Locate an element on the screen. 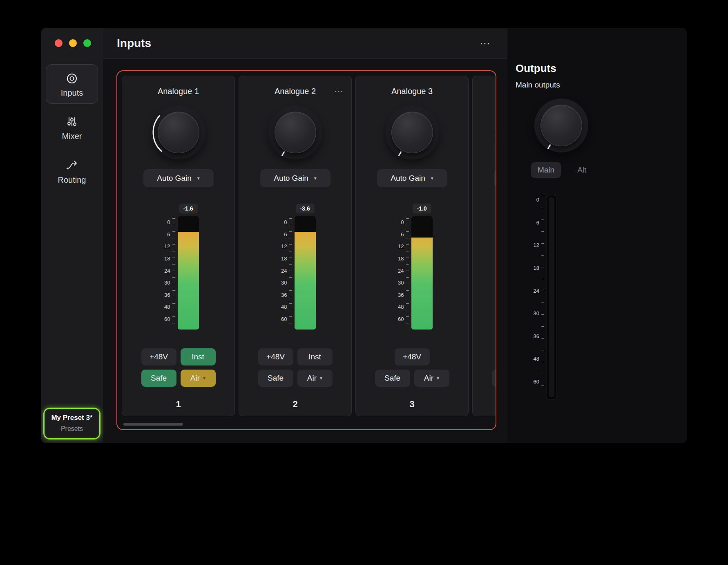 This screenshot has width=728, height=565. sidebar-item-label: Inputs is located at coordinates (72, 93).